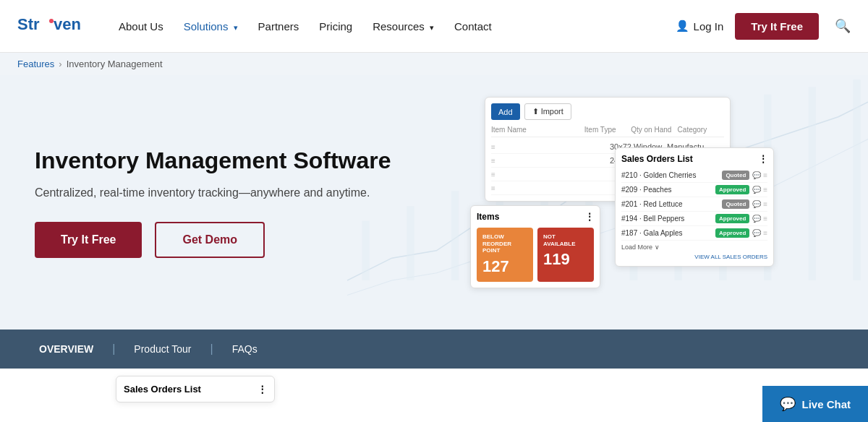 The width and height of the screenshot is (868, 422). Describe the element at coordinates (67, 25) in the screenshot. I see `svg-text: ven` at that location.